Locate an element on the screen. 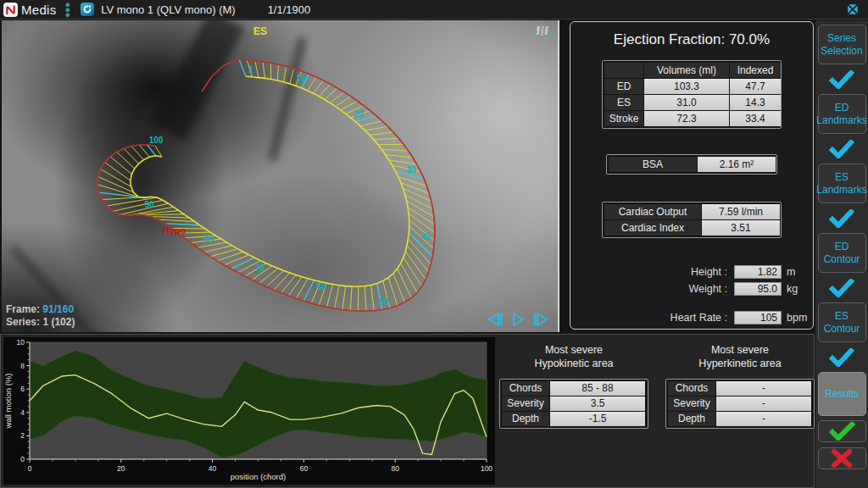  chord-label: 80 is located at coordinates (209, 239).